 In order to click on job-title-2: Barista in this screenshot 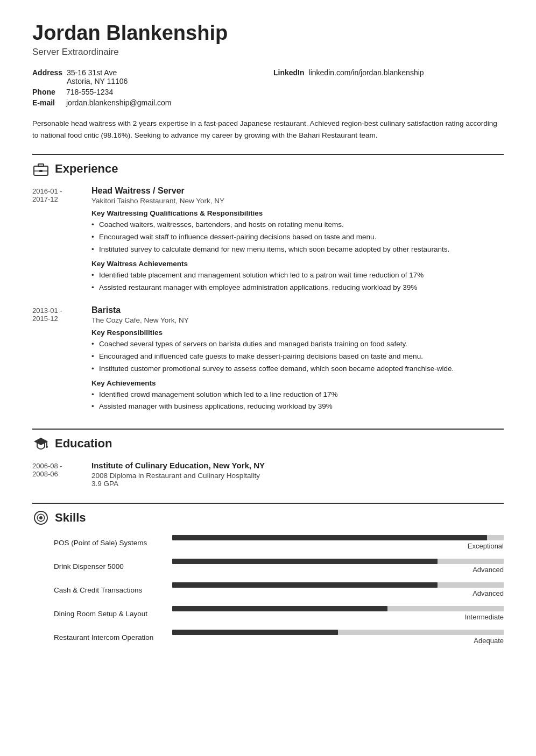, I will do `click(298, 310)`.